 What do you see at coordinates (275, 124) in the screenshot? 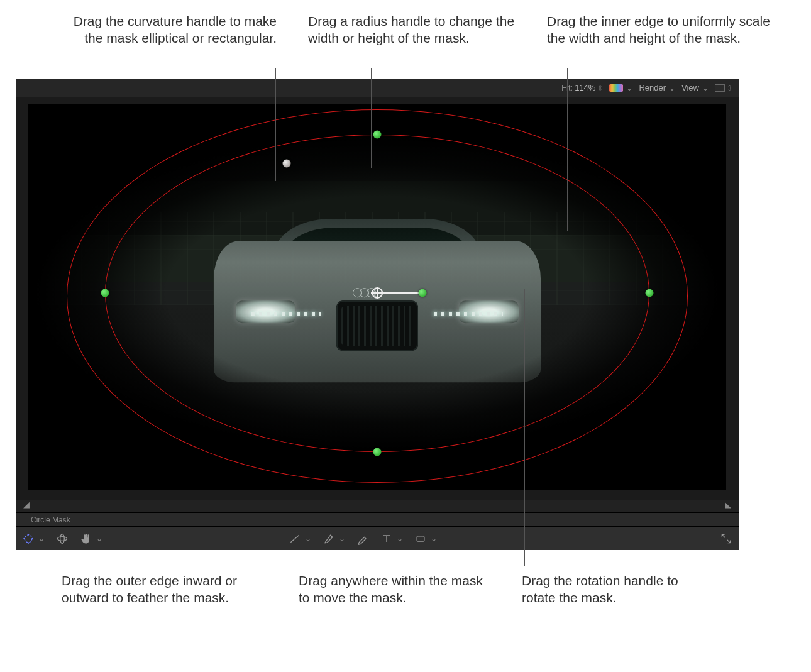
I see `leader-curvature` at bounding box center [275, 124].